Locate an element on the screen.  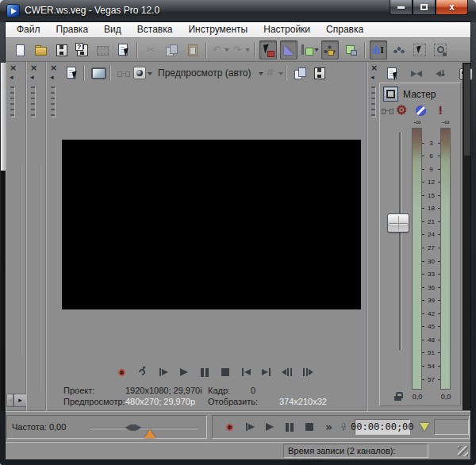
close-button: x is located at coordinates (452, 8).